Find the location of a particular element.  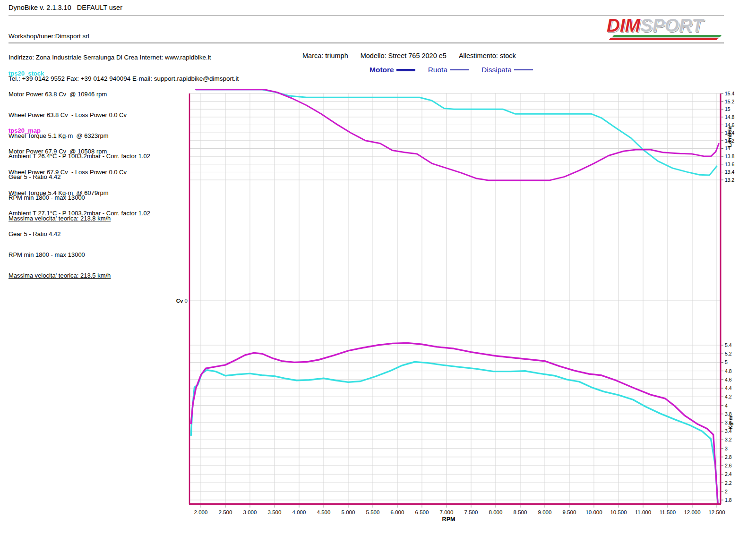

lambda-tick-label: 14.8 is located at coordinates (730, 117).